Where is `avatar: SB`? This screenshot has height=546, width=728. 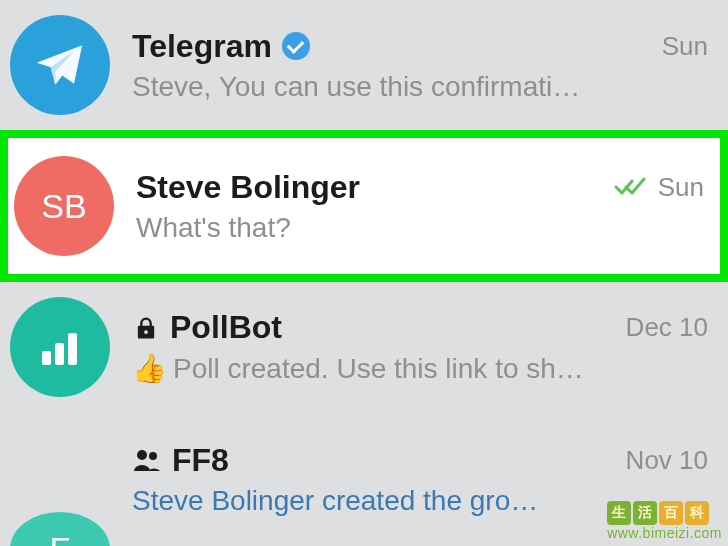
avatar: SB is located at coordinates (64, 206).